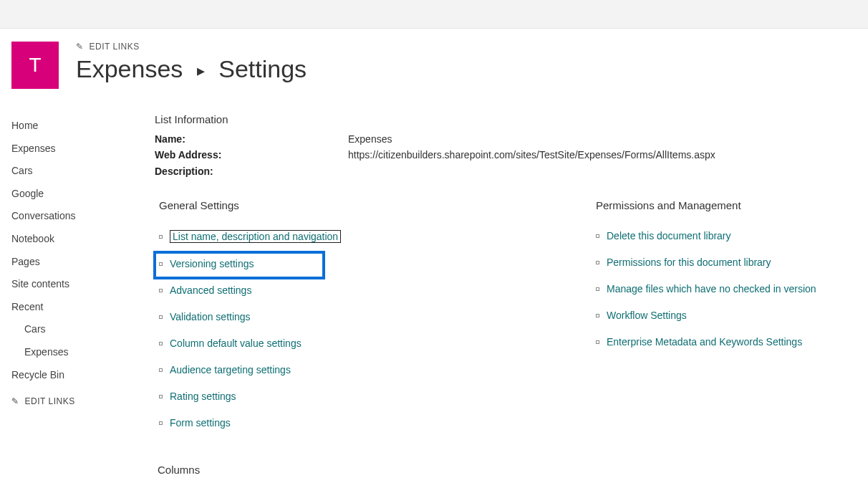 The height and width of the screenshot is (488, 868). I want to click on settings-link-item: Delete this document library, so click(725, 236).